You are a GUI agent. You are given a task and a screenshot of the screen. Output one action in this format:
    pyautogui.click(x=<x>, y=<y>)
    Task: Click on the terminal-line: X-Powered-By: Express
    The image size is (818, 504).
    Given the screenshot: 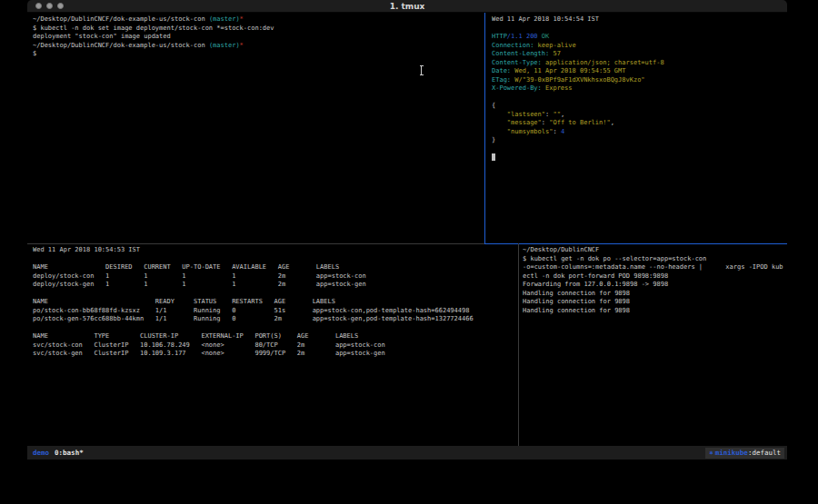 What is the action you would take?
    pyautogui.click(x=640, y=89)
    